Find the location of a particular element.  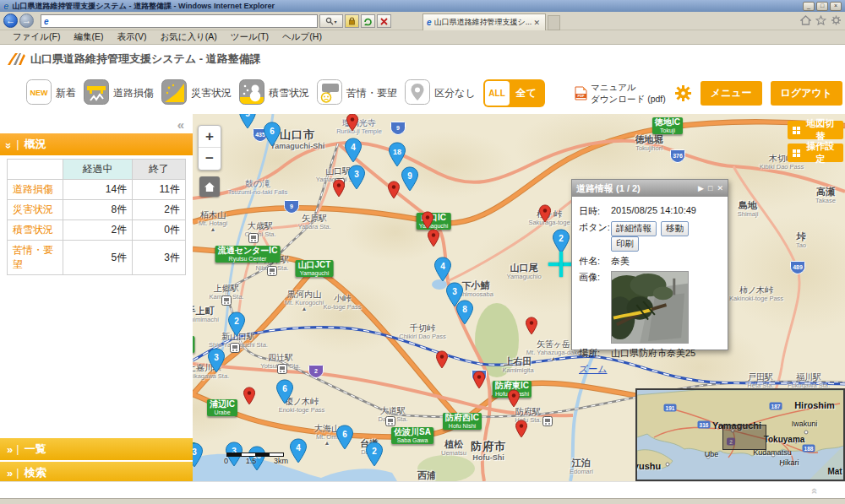

filter-all-button: ALL全て is located at coordinates (514, 93).